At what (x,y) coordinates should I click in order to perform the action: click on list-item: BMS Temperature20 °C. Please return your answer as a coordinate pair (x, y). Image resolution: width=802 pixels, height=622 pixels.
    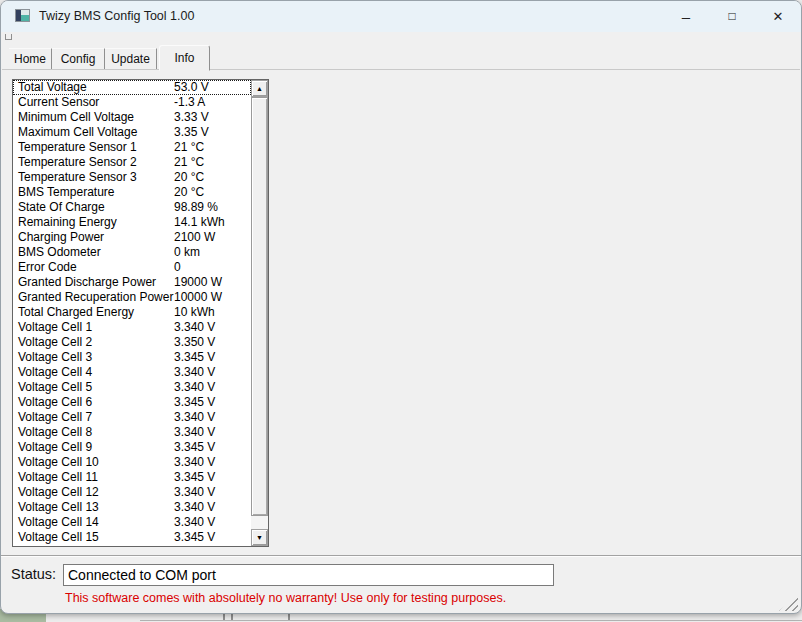
    Looking at the image, I should click on (132, 192).